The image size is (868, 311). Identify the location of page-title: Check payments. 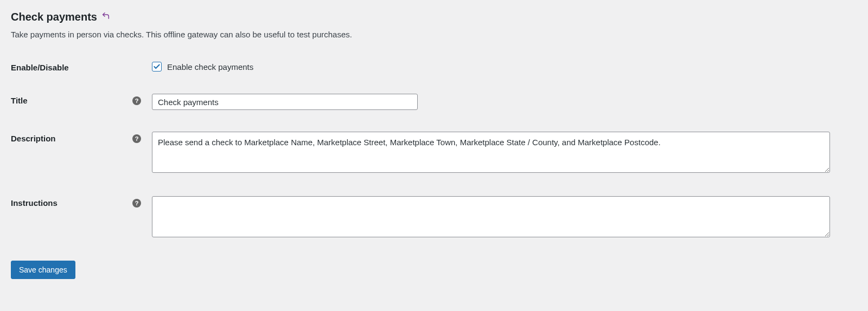
(54, 17).